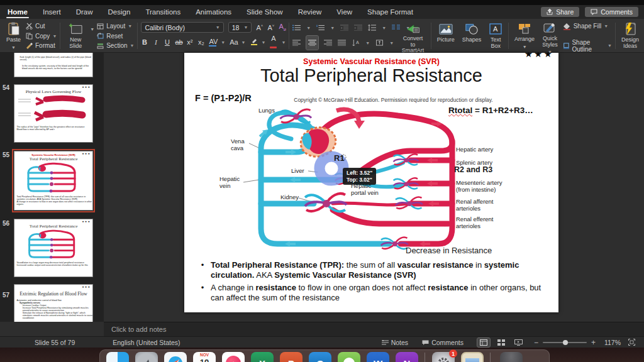  Describe the element at coordinates (213, 42) in the screenshot. I see `character-spacing-button: AV` at that location.